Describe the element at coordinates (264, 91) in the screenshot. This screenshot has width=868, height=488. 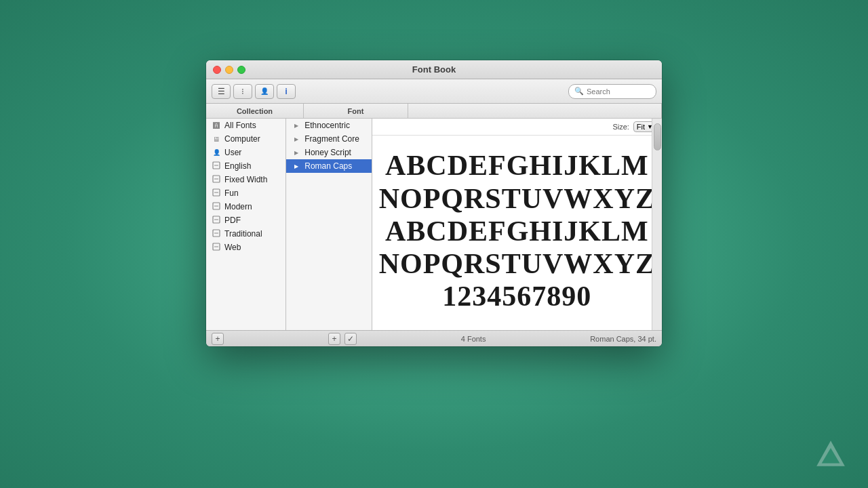
I see `user-icon: 👤` at that location.